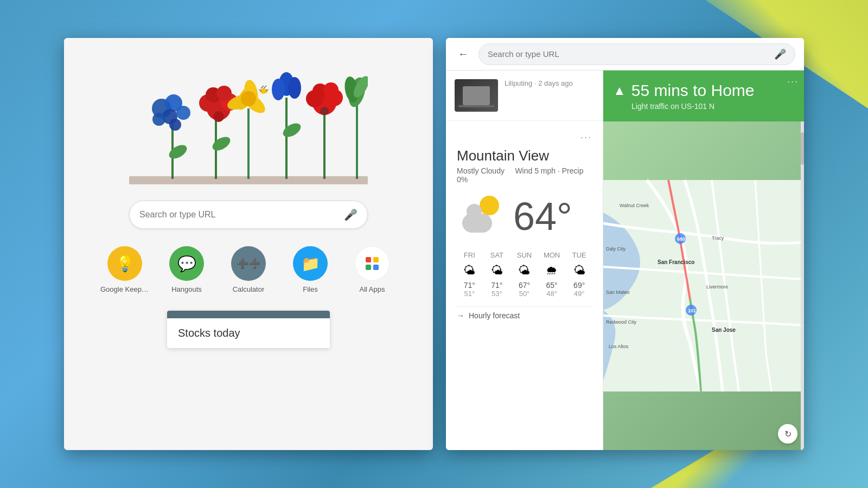 The height and width of the screenshot is (488, 868). Describe the element at coordinates (802, 286) in the screenshot. I see `scrollbar` at that location.